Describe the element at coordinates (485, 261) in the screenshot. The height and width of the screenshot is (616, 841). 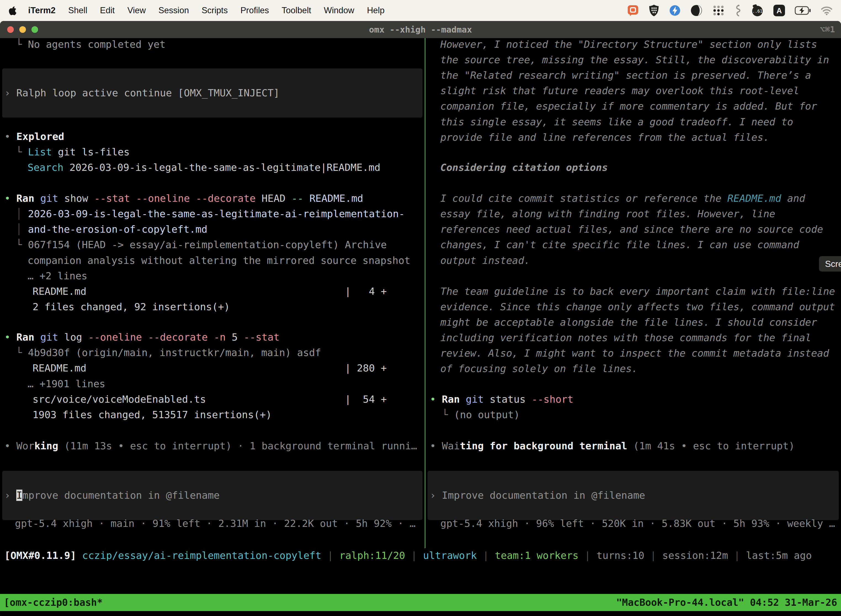
I see `reasoning-p2-line5: output instead.` at that location.